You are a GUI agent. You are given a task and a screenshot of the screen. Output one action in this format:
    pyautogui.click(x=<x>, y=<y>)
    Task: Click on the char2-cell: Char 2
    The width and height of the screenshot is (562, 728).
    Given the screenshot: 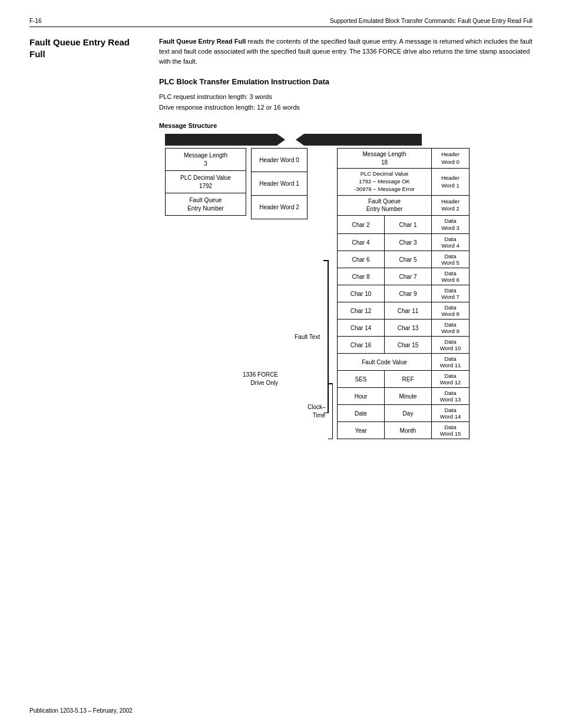 What is the action you would take?
    pyautogui.click(x=361, y=225)
    